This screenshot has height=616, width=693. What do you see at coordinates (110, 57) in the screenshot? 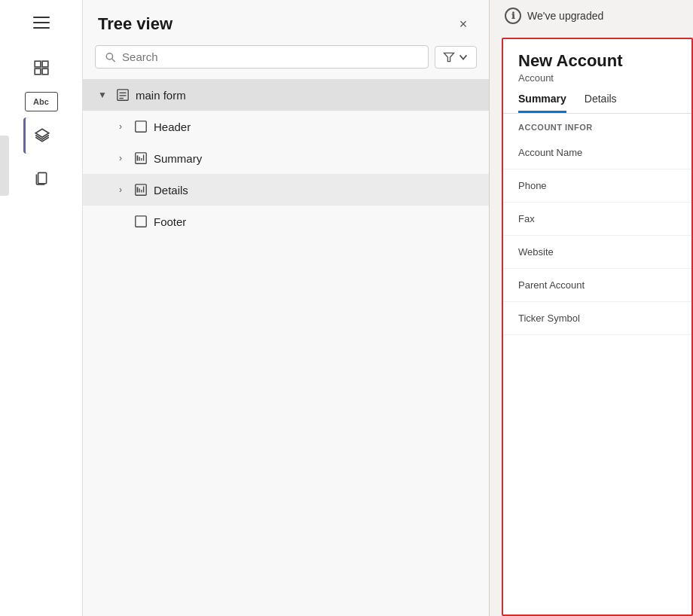
I see `search-icon` at bounding box center [110, 57].